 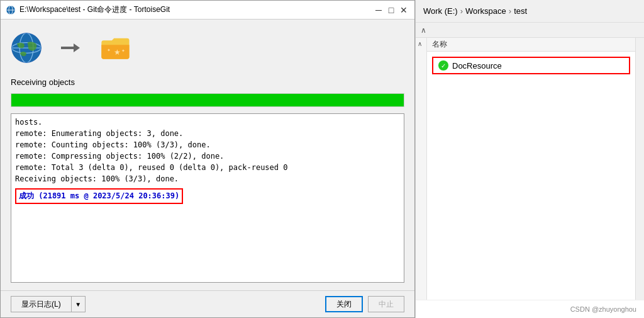 I want to click on stop-button: 中止, so click(x=386, y=304).